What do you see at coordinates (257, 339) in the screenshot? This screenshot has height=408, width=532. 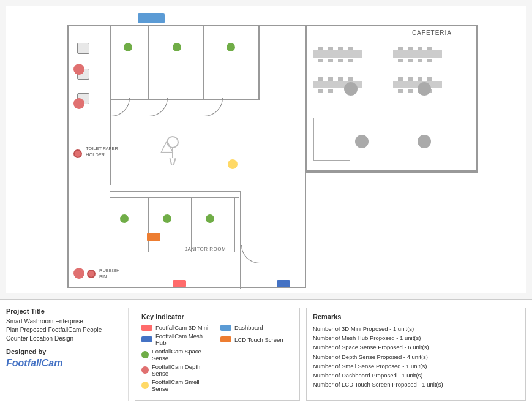 I see `ki-lcd: LCD Touch Screen` at bounding box center [257, 339].